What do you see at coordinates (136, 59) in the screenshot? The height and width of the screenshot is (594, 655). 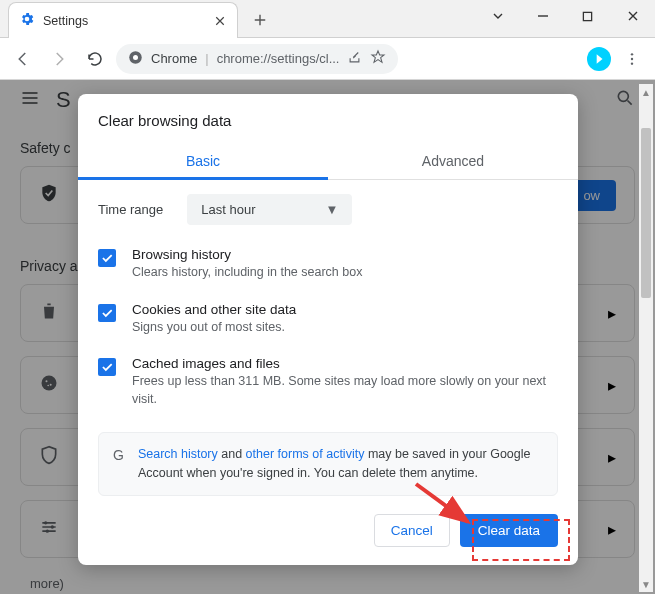 I see `chrome-logo-icon` at bounding box center [136, 59].